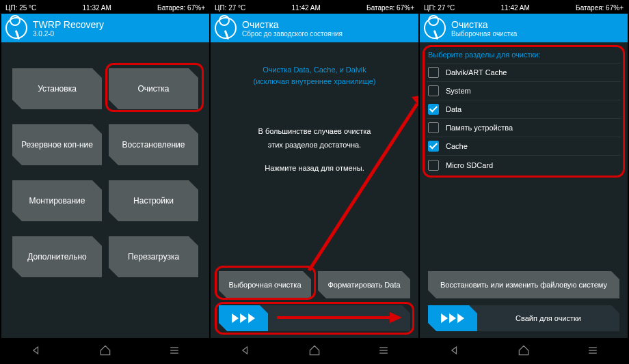 The width and height of the screenshot is (629, 364). What do you see at coordinates (57, 257) in the screenshot?
I see `tile-advanced: Дополнительно` at bounding box center [57, 257].